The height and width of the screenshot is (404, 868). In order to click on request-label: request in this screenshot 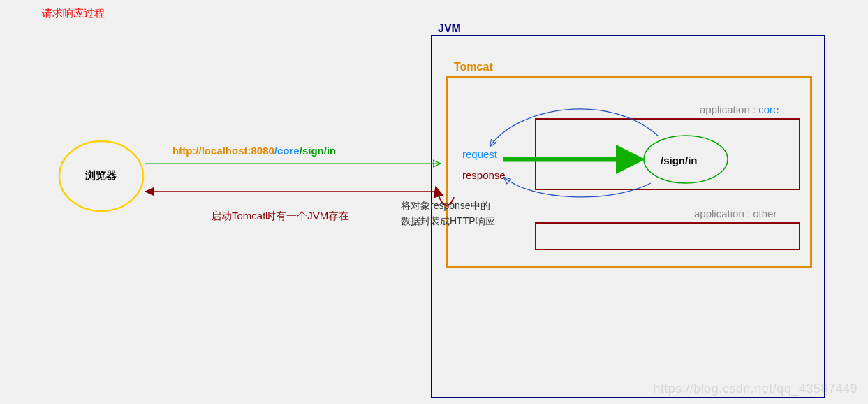, I will do `click(480, 154)`.